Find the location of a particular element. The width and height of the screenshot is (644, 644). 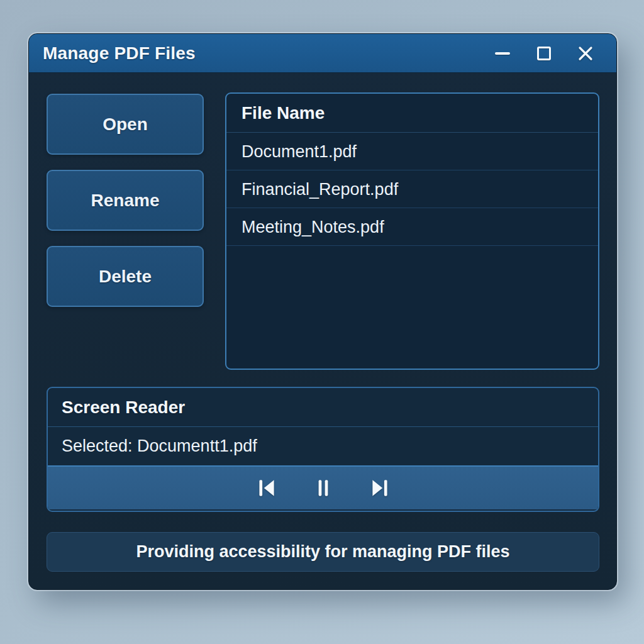

screen-reader-selected-text: Selected: Documentt1.pdf is located at coordinates (323, 447).